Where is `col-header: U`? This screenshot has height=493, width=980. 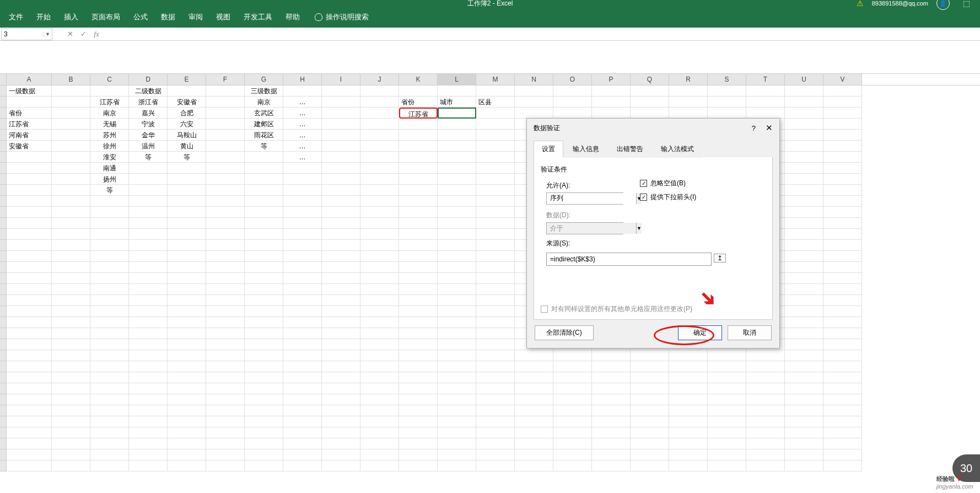
col-header: U is located at coordinates (804, 79).